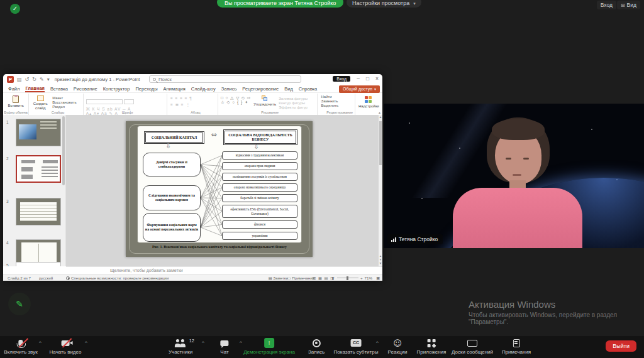  What do you see at coordinates (369, 102) in the screenshot?
I see `addins-button: Надстройки` at bounding box center [369, 102].